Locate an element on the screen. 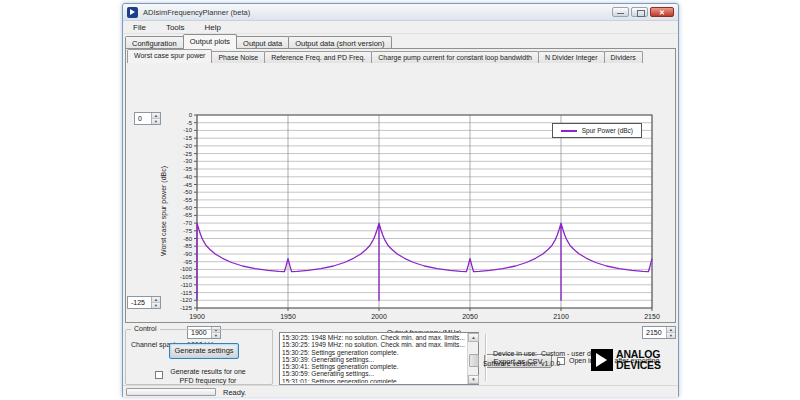  svg-text: -30 is located at coordinates (188, 161).